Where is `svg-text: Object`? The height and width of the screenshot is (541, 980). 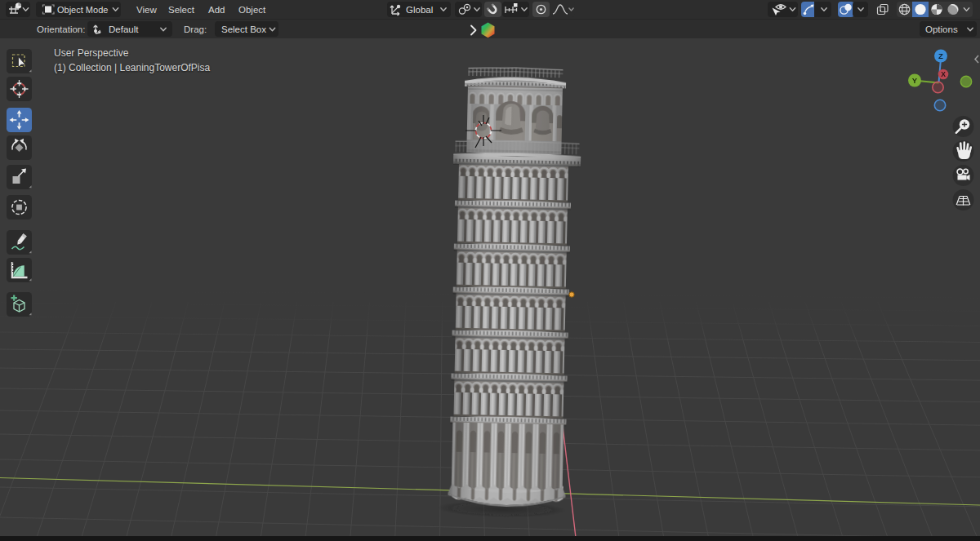
svg-text: Object is located at coordinates (252, 10).